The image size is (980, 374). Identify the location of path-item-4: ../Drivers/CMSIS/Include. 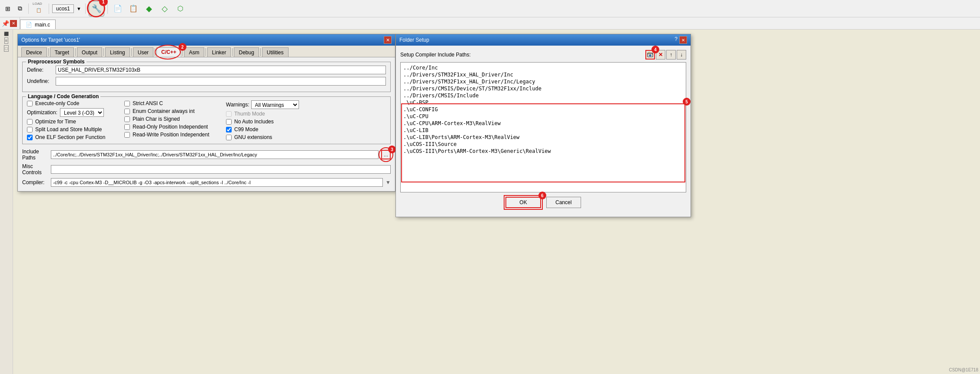
(543, 96).